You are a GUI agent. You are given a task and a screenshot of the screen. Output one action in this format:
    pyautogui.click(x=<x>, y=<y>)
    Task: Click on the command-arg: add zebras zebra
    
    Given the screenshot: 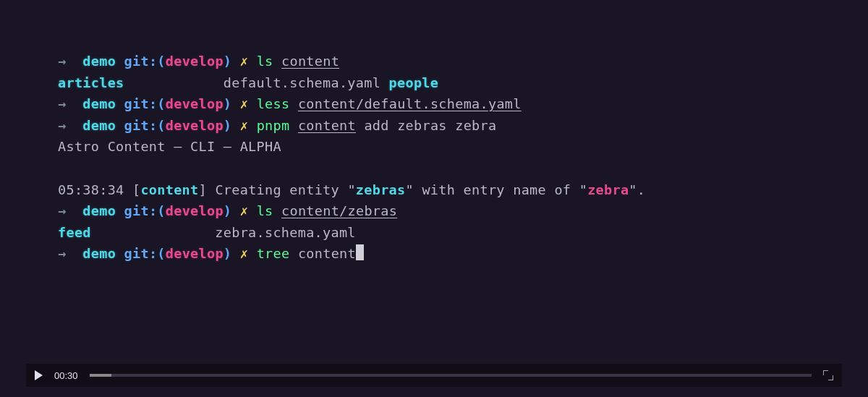 What is the action you would take?
    pyautogui.click(x=426, y=126)
    